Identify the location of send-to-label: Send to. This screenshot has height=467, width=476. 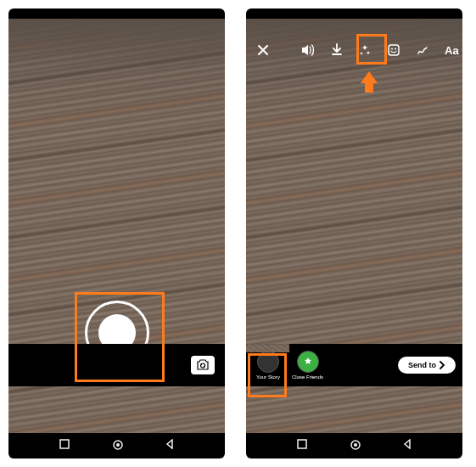
(423, 365).